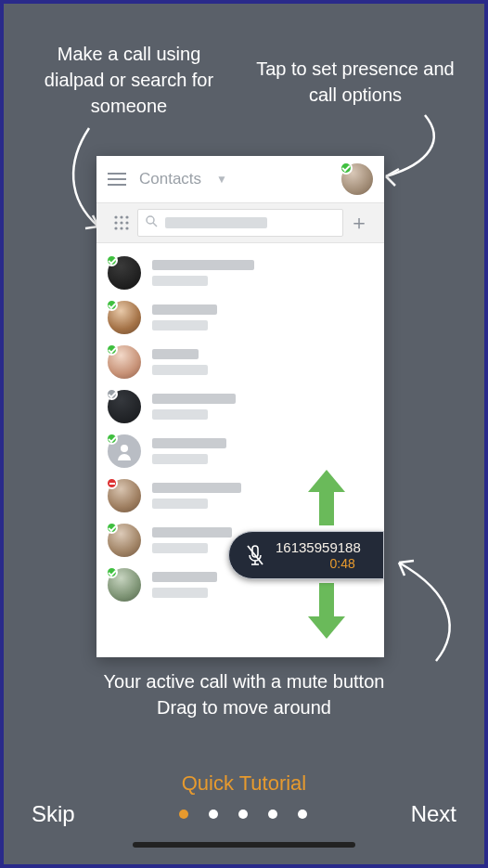 The image size is (488, 868). What do you see at coordinates (244, 810) in the screenshot?
I see `tutorial-footer: Quick Tutorial Skip Next` at bounding box center [244, 810].